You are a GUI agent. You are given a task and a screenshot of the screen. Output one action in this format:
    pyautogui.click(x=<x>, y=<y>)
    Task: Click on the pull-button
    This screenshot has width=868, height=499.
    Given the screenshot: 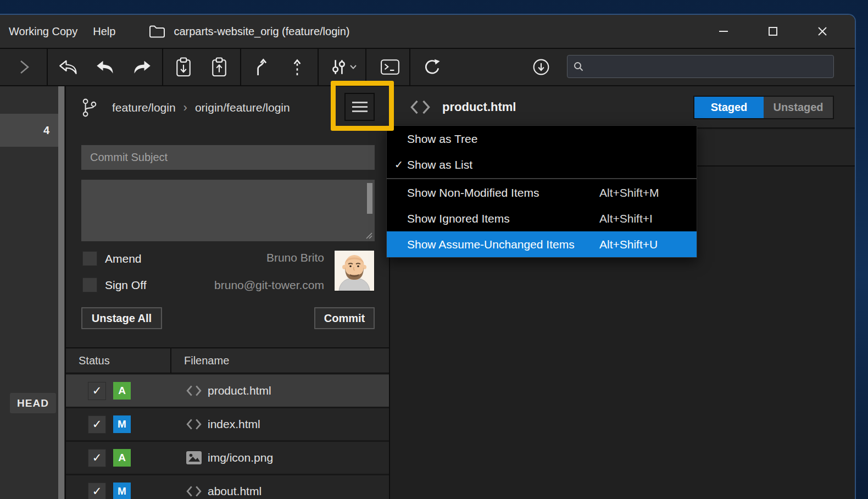 What is the action you would take?
    pyautogui.click(x=105, y=67)
    